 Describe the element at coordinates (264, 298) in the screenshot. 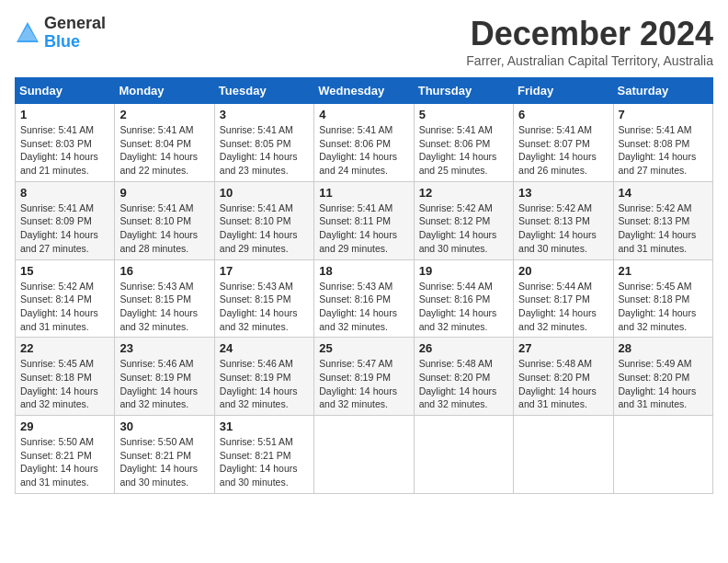

I see `calendar-cell: 17Sunrise: 5:43 AMSunset: 8:15 PMDayligh…` at that location.